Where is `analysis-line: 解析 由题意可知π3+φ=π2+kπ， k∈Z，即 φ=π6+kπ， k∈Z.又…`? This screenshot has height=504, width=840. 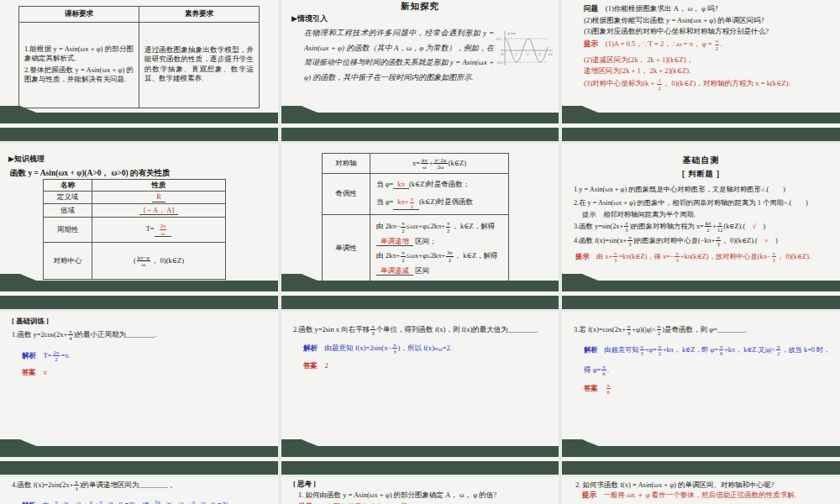 analysis-line: 解析 由题意可知π3+φ=π2+kπ， k∈Z，即 φ=π6+kπ， k∈Z.又… is located at coordinates (707, 349).